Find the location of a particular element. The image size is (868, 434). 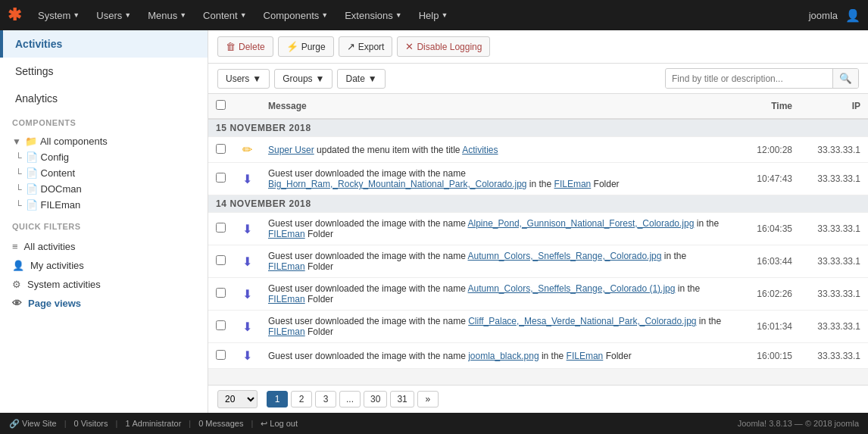

disable-logging-button: ✕ Disable Logging is located at coordinates (444, 47).